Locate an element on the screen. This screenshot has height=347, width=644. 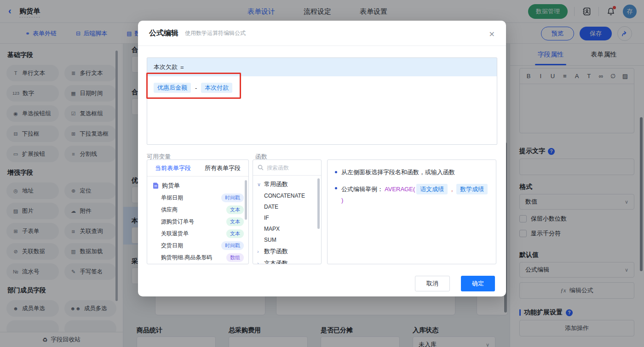
search-icon is located at coordinates (260, 167).